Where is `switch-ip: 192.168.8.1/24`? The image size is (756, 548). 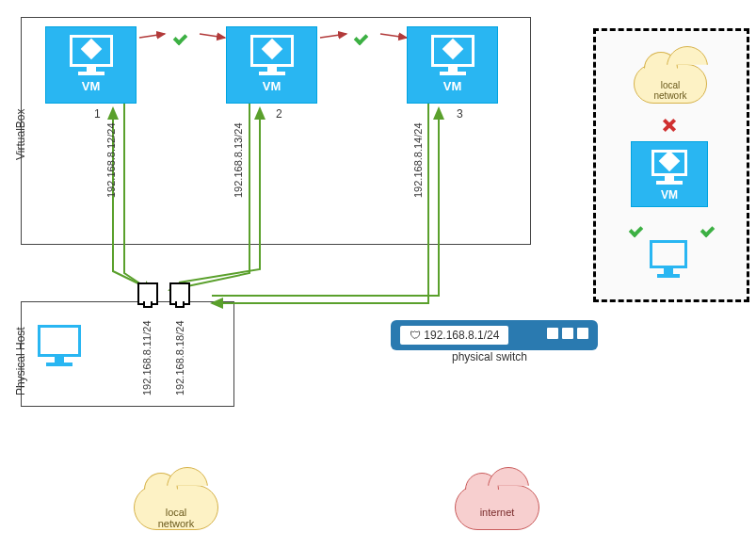 switch-ip: 192.168.8.1/24 is located at coordinates (461, 335).